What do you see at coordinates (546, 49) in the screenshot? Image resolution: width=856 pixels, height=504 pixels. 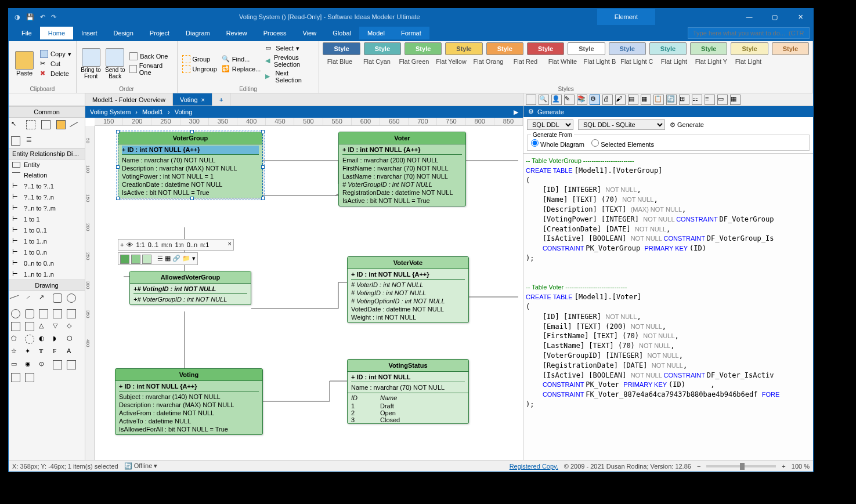 I see `style-swatch-5: Style` at bounding box center [546, 49].